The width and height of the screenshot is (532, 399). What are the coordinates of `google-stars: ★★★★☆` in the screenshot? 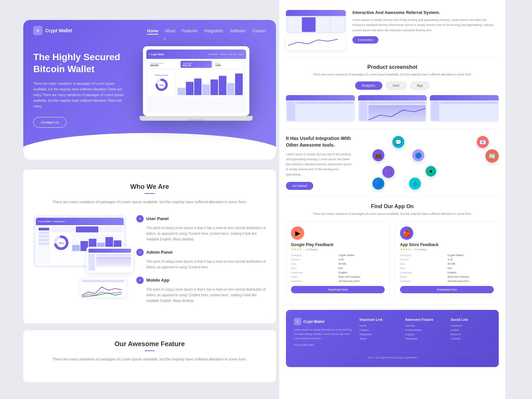 It's located at (298, 249).